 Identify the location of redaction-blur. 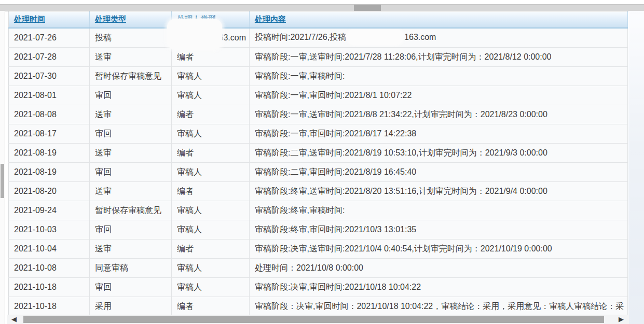
(195, 34).